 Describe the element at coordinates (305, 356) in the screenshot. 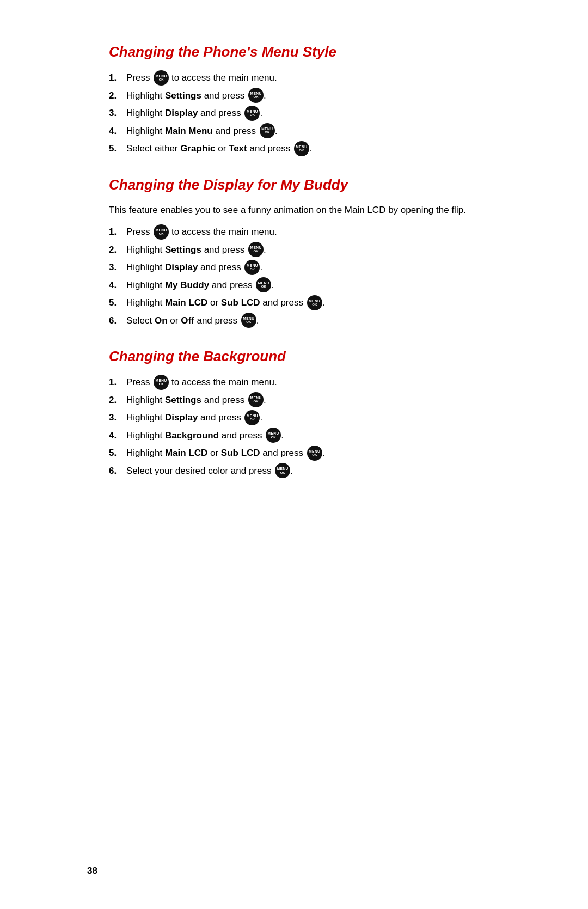

I see `section-title-background: Changing the Background` at that location.